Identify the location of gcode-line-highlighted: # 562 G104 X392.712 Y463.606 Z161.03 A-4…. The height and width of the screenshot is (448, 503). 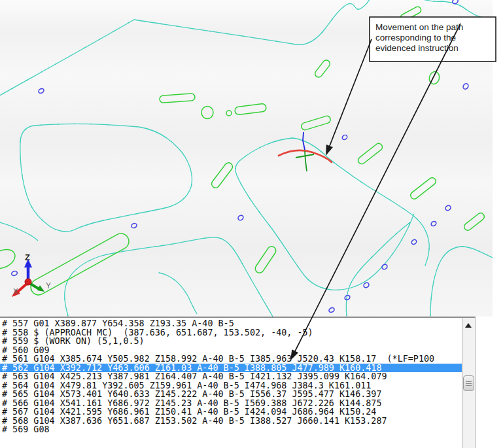
(231, 368).